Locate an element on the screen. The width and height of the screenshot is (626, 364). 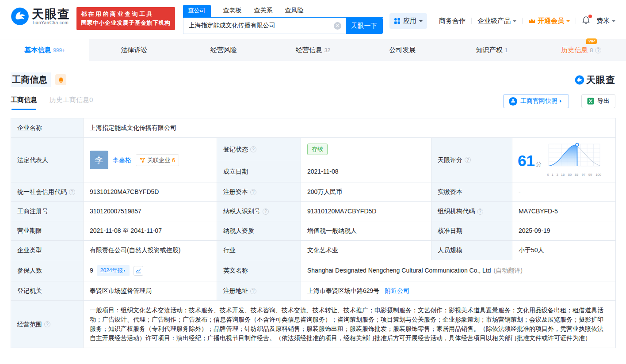
staff-size-value: 小于50人 is located at coordinates (564, 250).